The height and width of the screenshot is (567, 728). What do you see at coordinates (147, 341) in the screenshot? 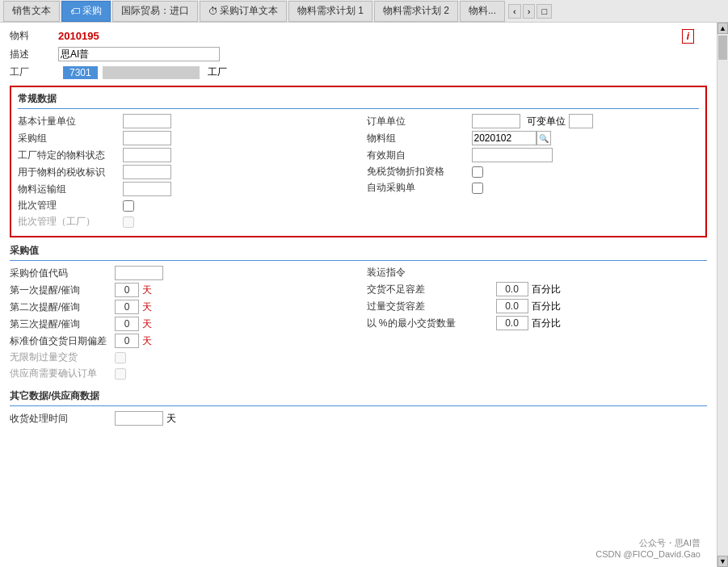
I see `standard-deviation-unit: 天` at bounding box center [147, 341].